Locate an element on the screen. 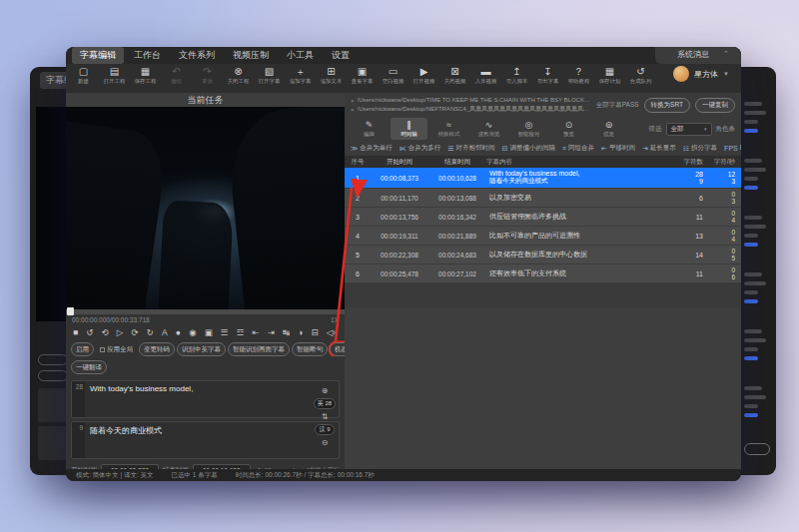 The image size is (799, 532). player-control-2: ⟲ is located at coordinates (106, 332).